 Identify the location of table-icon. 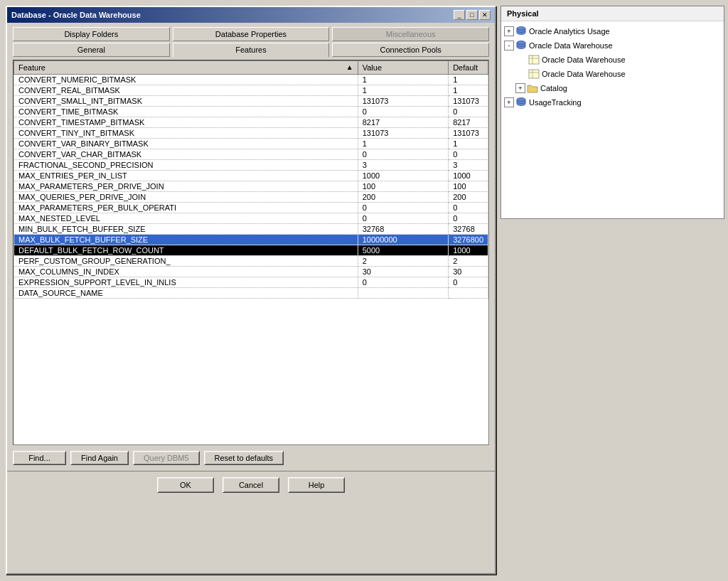
(534, 60).